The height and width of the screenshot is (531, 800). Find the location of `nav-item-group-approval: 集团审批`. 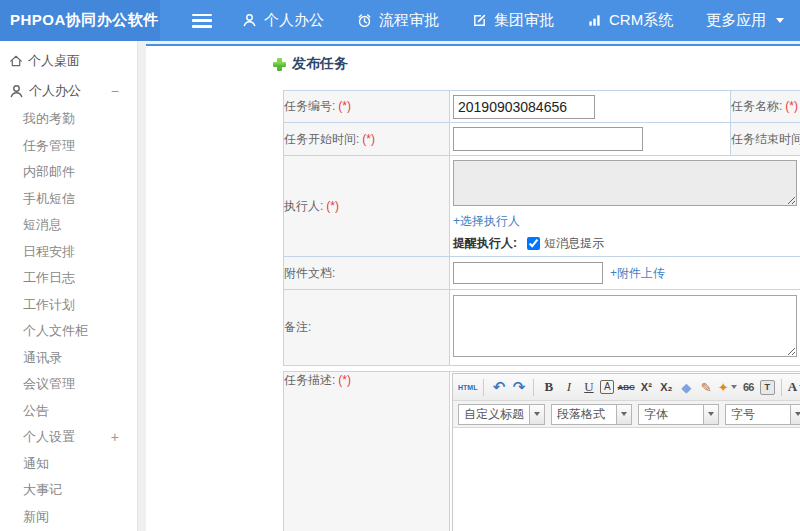

nav-item-group-approval: 集团审批 is located at coordinates (513, 20).